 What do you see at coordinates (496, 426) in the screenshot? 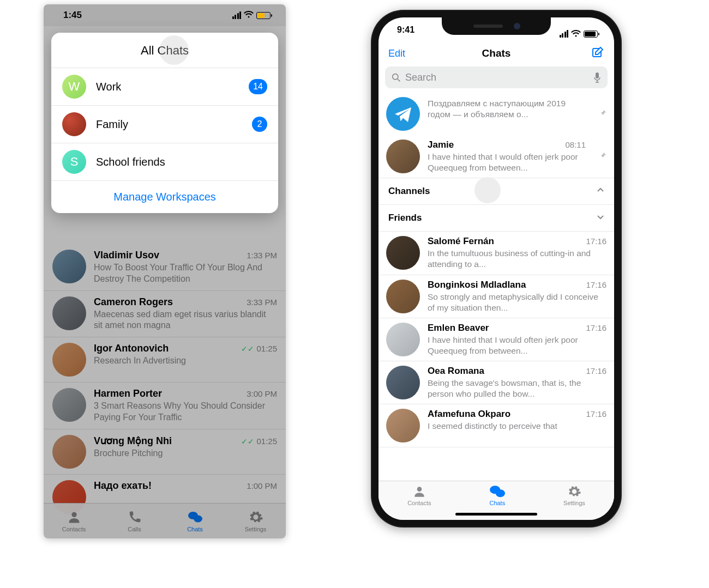
I see `chat-row: Afamefuna Okparo17:16 I seemed distinctl…` at bounding box center [496, 426].